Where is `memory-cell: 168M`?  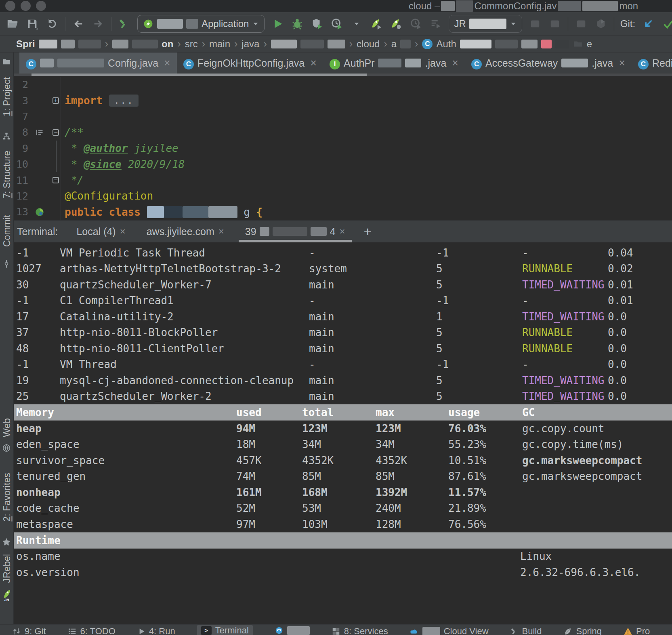
memory-cell: 168M is located at coordinates (315, 492).